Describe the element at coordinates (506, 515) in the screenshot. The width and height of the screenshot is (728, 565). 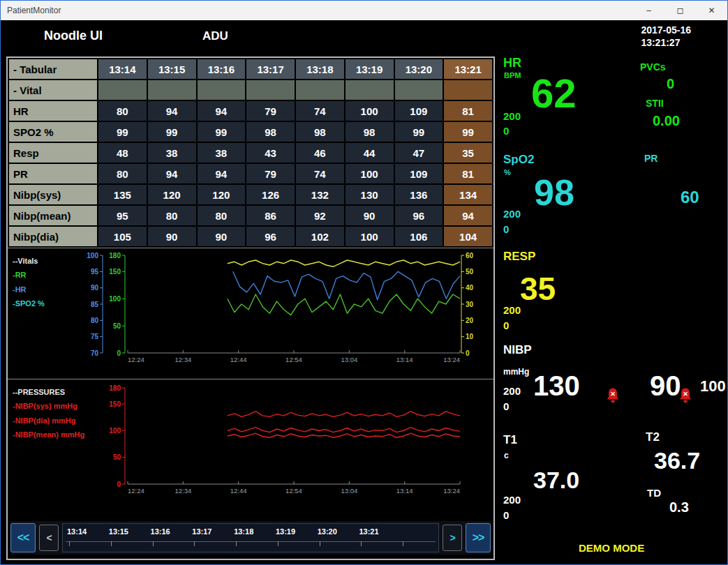
I see `temp-limit-low: 0` at that location.